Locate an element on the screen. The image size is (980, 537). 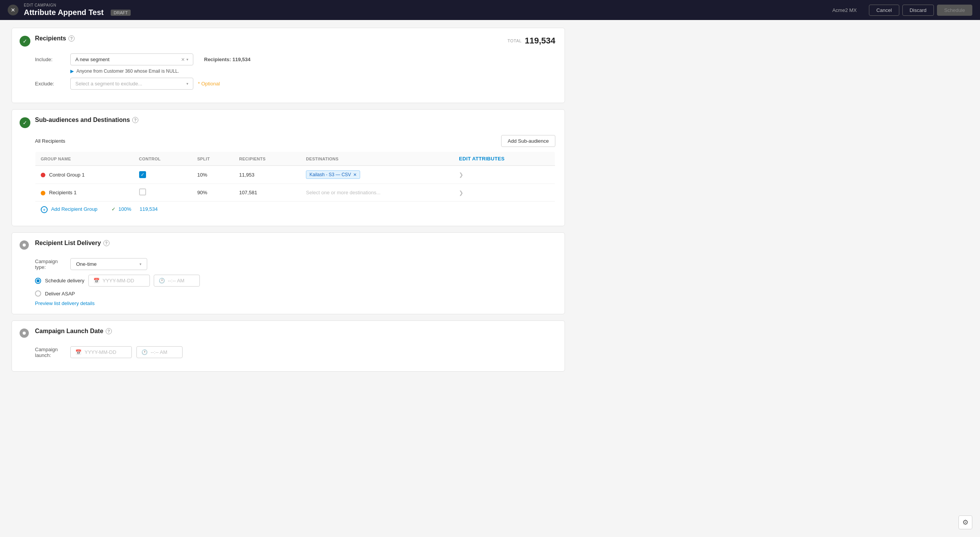
campaign-type-chevron-icon: ▾ is located at coordinates (141, 264).